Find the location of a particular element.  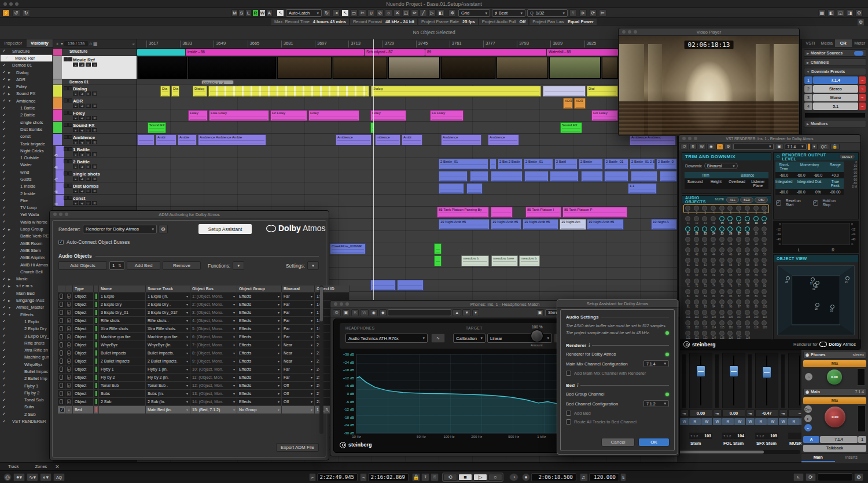

knob-mode-icon: ◔ is located at coordinates (720, 147).